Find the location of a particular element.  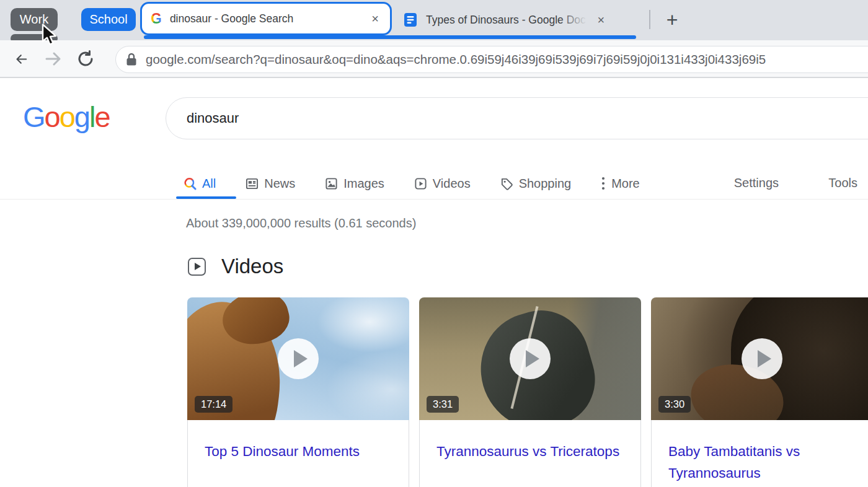

videos-section-heading: Videos is located at coordinates (236, 266).